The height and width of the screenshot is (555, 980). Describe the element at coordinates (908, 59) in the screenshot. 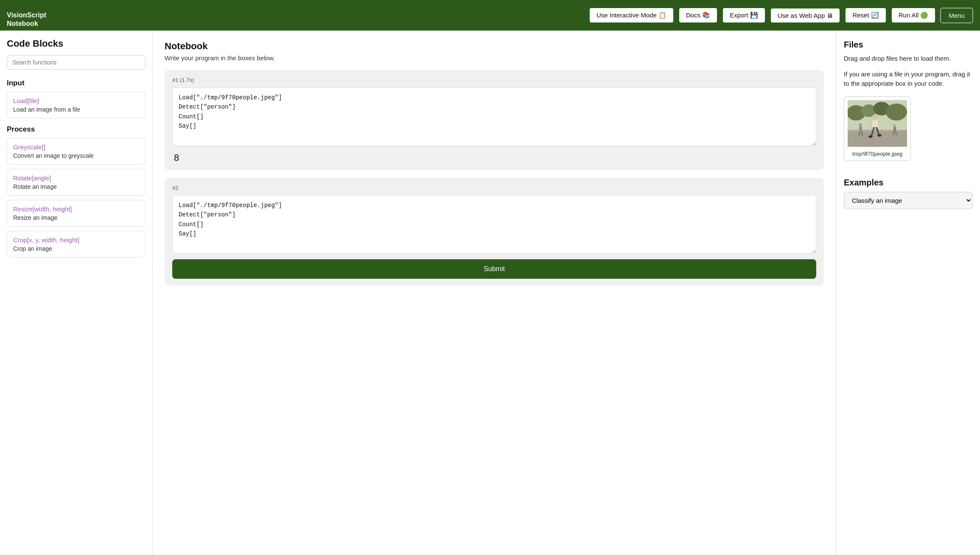

I see `files-drag-text: Drag and drop files here to load them.` at that location.